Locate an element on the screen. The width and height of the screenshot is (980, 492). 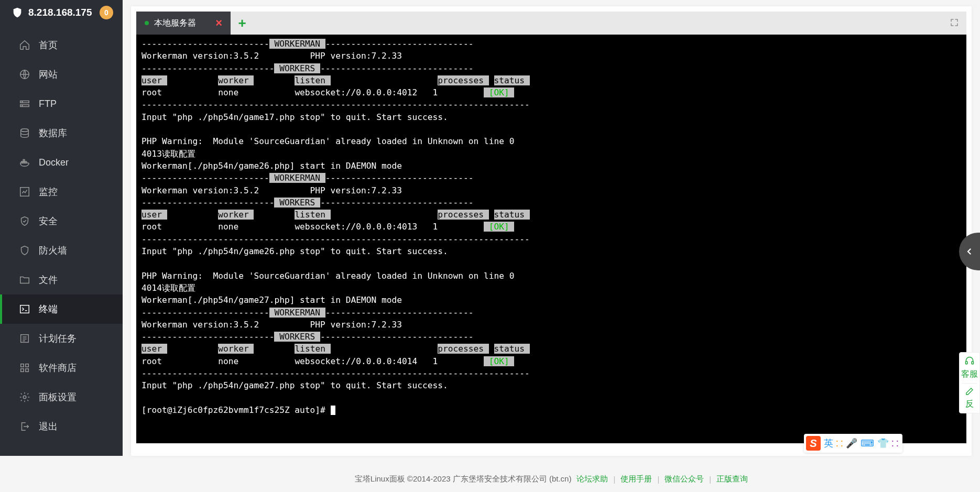
sidebar-items: 首页 网站 FTP 数据库 Docker 监控 安全 防火墙 文件 终端 计划任… is located at coordinates (61, 236).